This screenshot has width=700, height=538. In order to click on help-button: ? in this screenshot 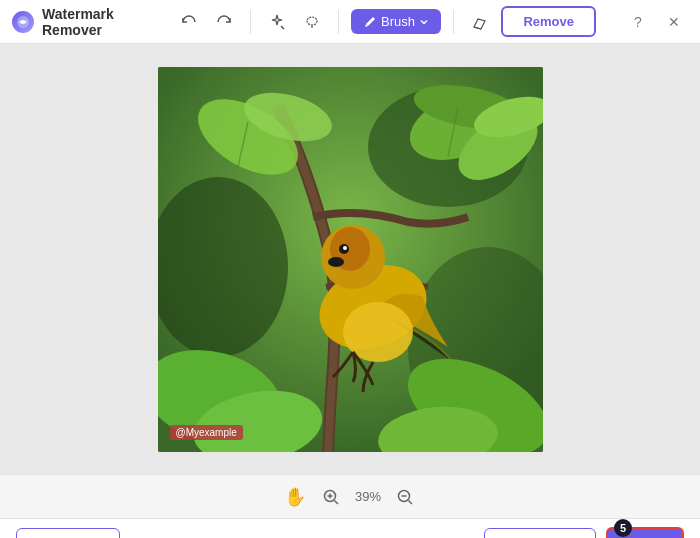, I will do `click(638, 22)`.